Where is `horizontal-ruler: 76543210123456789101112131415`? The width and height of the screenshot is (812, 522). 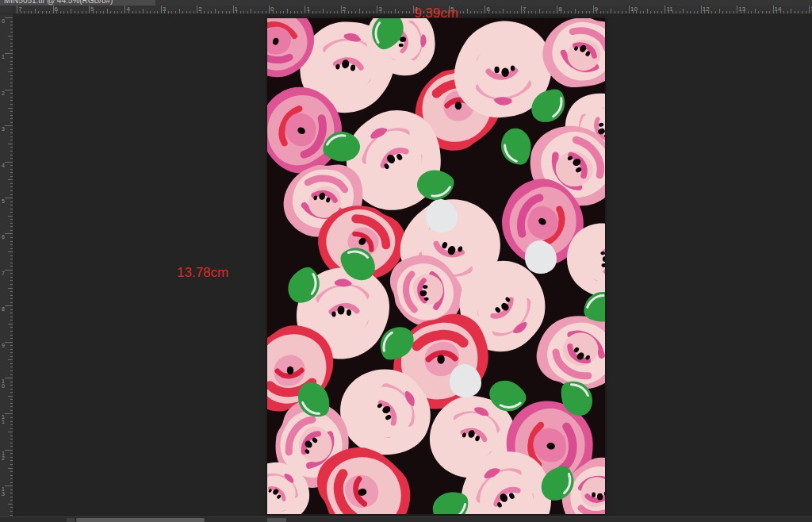
horizontal-ruler: 76543210123456789101112131415 is located at coordinates (412, 10).